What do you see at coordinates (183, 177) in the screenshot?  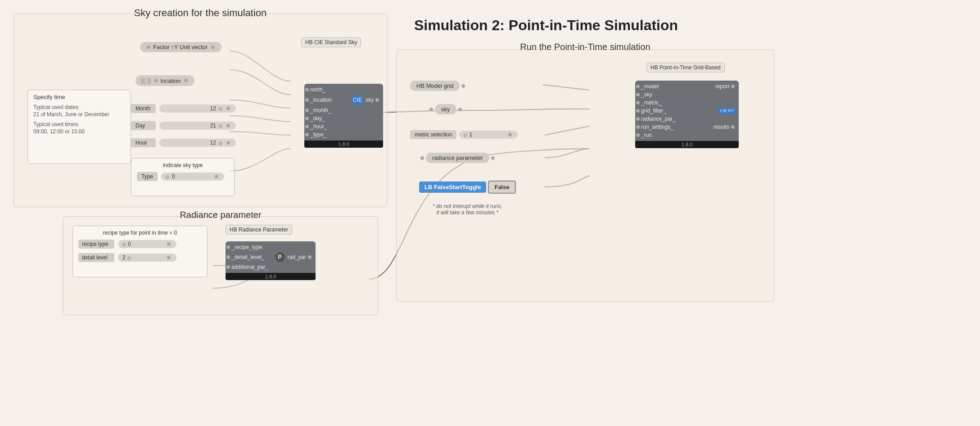 I see `type-control: Type ◇ 0` at bounding box center [183, 177].